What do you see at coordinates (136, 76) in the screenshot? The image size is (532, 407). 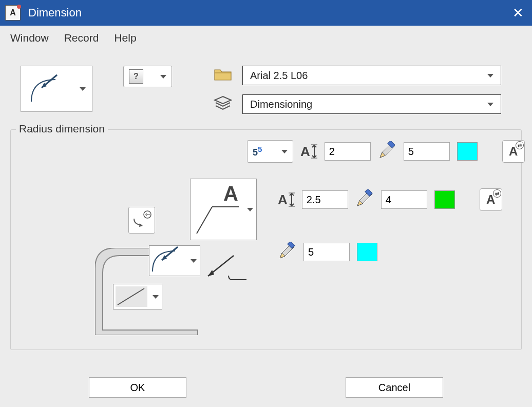 I see `question-icon: ?` at bounding box center [136, 76].